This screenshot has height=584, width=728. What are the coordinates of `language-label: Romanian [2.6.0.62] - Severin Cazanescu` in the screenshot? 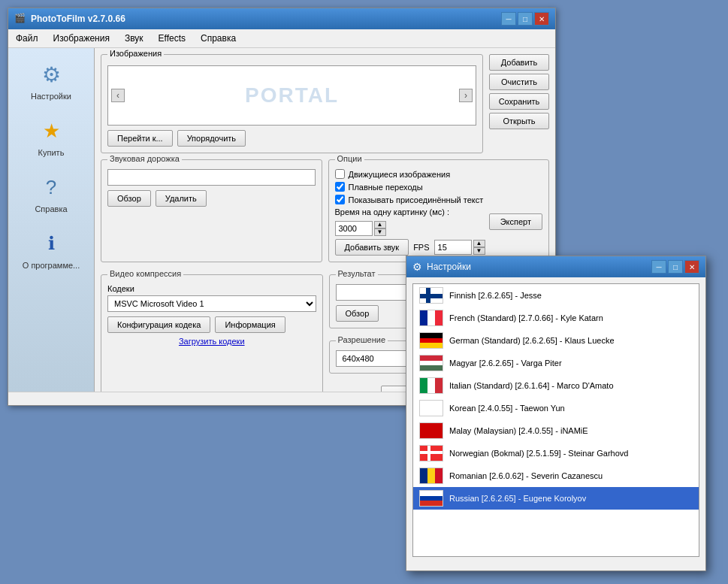 It's located at (526, 476).